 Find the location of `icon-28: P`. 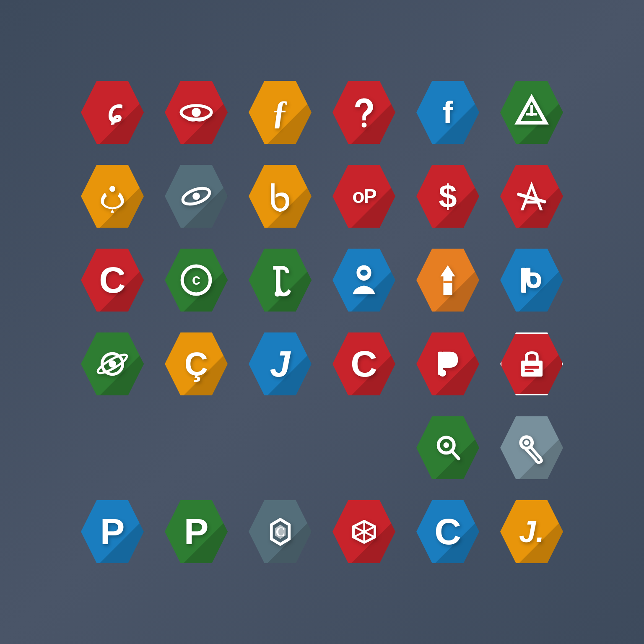

icon-28: P is located at coordinates (196, 532).